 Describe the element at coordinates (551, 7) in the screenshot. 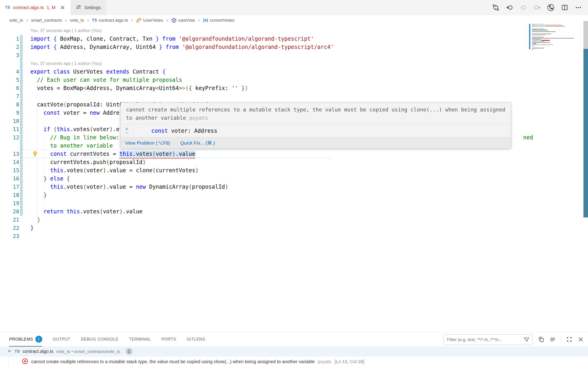

I see `open-changes-icon` at that location.